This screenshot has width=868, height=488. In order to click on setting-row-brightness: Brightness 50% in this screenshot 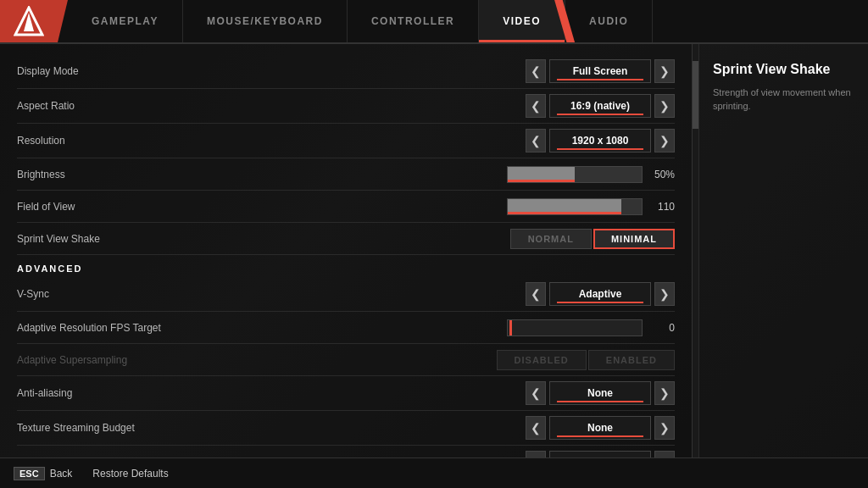, I will do `click(346, 175)`.